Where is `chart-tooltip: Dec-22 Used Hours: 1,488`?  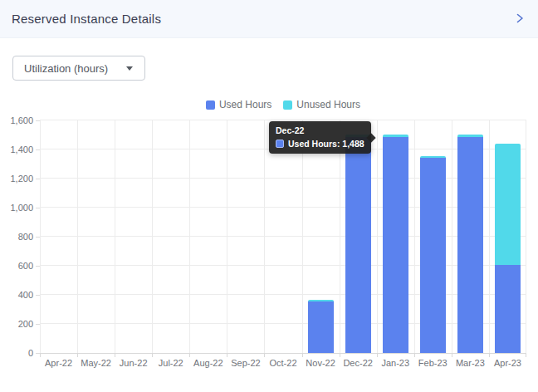
chart-tooltip: Dec-22 Used Hours: 1,488 is located at coordinates (320, 138).